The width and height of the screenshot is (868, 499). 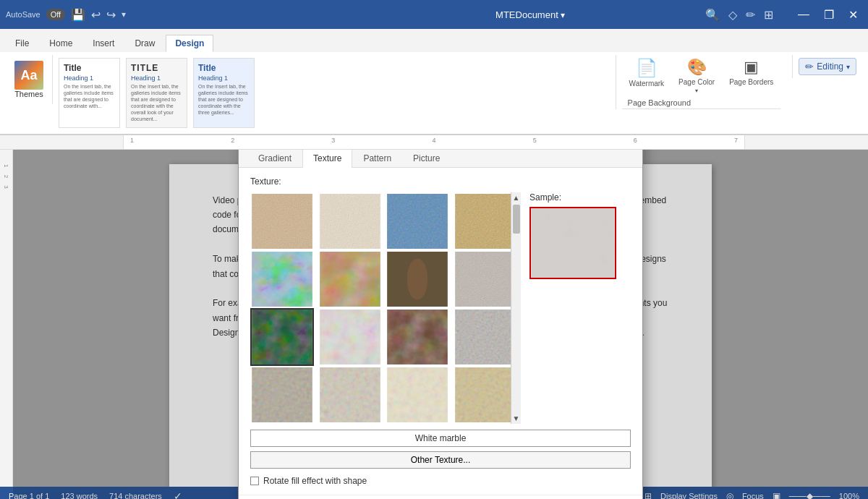 What do you see at coordinates (233, 140) in the screenshot?
I see `ruler-mark-2: 2` at bounding box center [233, 140].